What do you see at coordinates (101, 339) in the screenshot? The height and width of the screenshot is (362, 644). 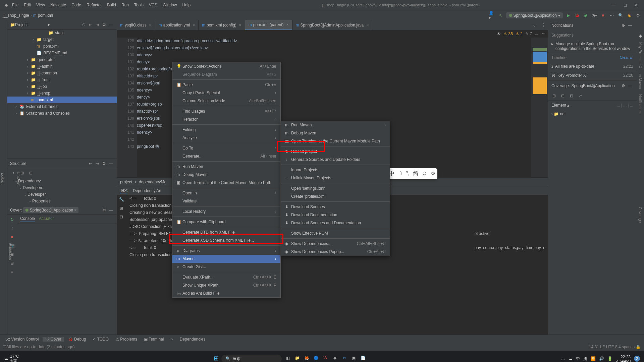 I see `bottom-tab: ✓ TODO` at bounding box center [101, 339].